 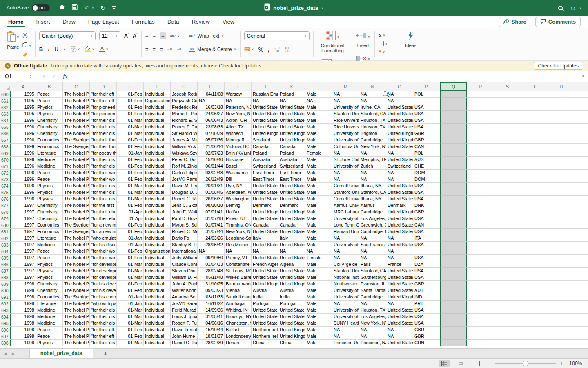 I want to click on row-header-687: 687, so click(x=6, y=271).